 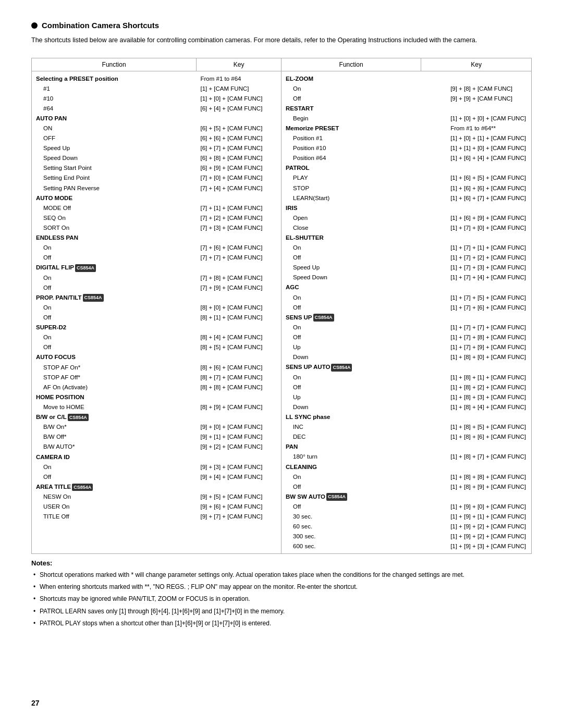 What do you see at coordinates (114, 238) in the screenshot?
I see `function-cell: ENDLESS PAN` at bounding box center [114, 238].